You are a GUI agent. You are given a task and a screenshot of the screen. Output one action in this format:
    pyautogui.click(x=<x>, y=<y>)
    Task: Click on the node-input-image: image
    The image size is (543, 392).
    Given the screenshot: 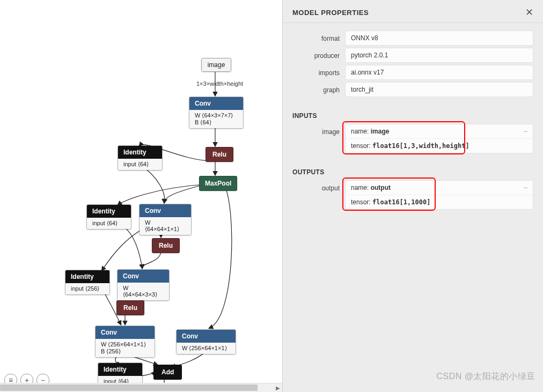 What is the action you would take?
    pyautogui.click(x=216, y=65)
    